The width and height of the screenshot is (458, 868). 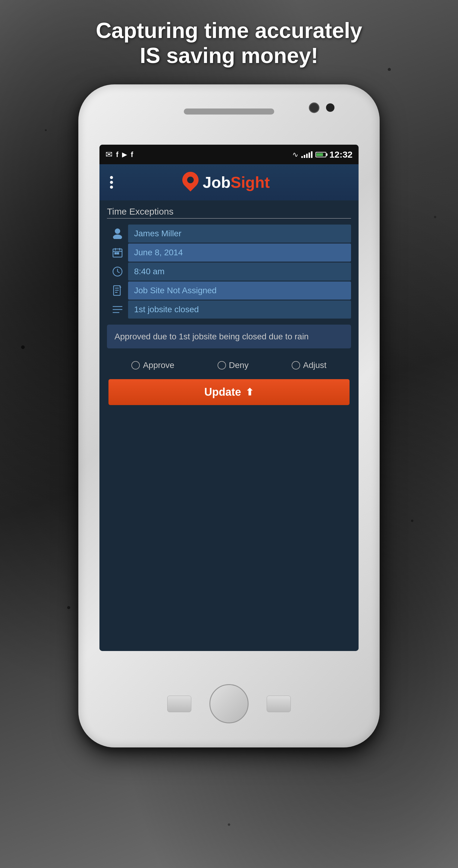 I want to click on calendar-icon, so click(x=118, y=253).